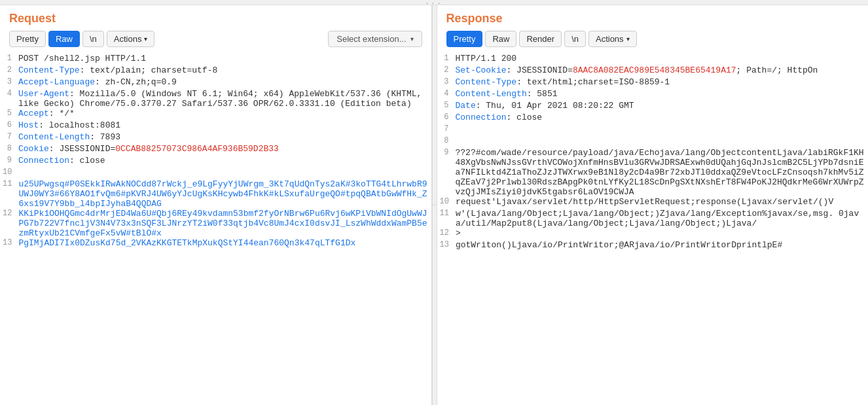 The width and height of the screenshot is (868, 405). What do you see at coordinates (216, 114) in the screenshot?
I see `table-row: 5Accept: */*` at bounding box center [216, 114].